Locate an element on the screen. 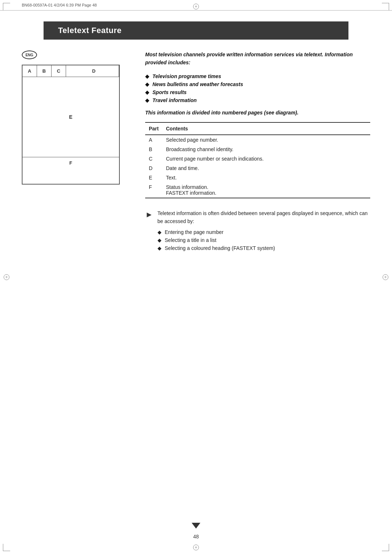 This screenshot has height=554, width=392. contents-f-line2: FASTEXT information. is located at coordinates (191, 193).